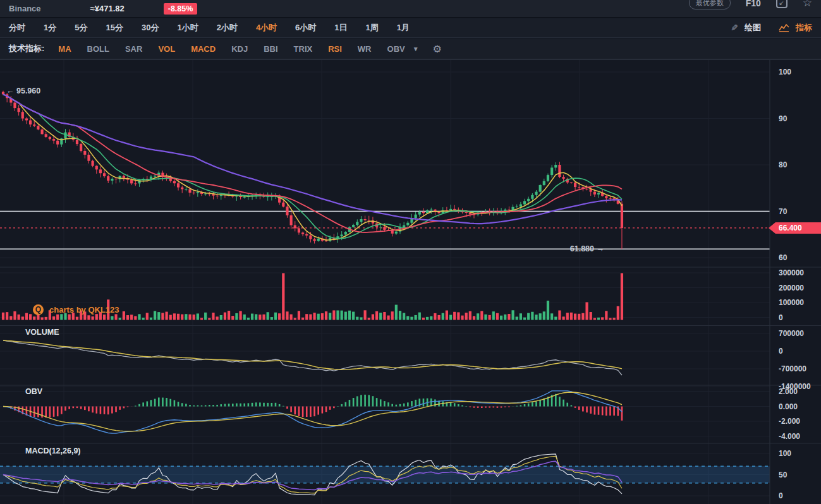  Describe the element at coordinates (187, 28) in the screenshot. I see `timeframe-1h: 1小时` at that location.